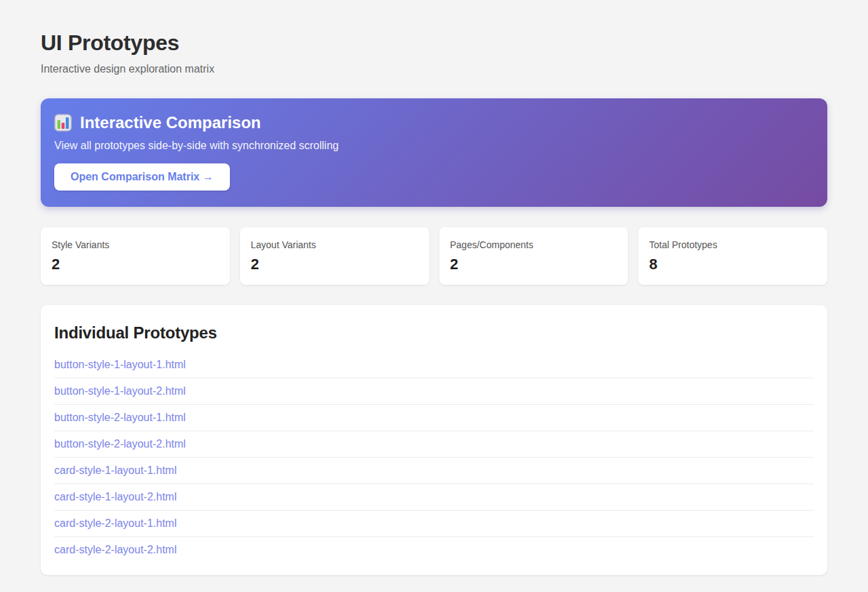 Image resolution: width=868 pixels, height=592 pixels. What do you see at coordinates (434, 471) in the screenshot?
I see `list-item: card-style-1-layout-1.html` at bounding box center [434, 471].